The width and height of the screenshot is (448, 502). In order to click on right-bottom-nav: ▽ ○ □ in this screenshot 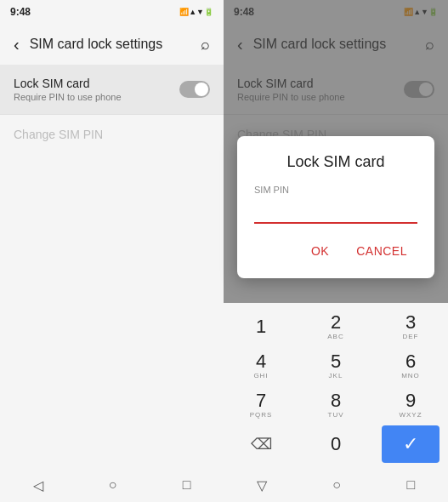, I will do `click(336, 485)`.